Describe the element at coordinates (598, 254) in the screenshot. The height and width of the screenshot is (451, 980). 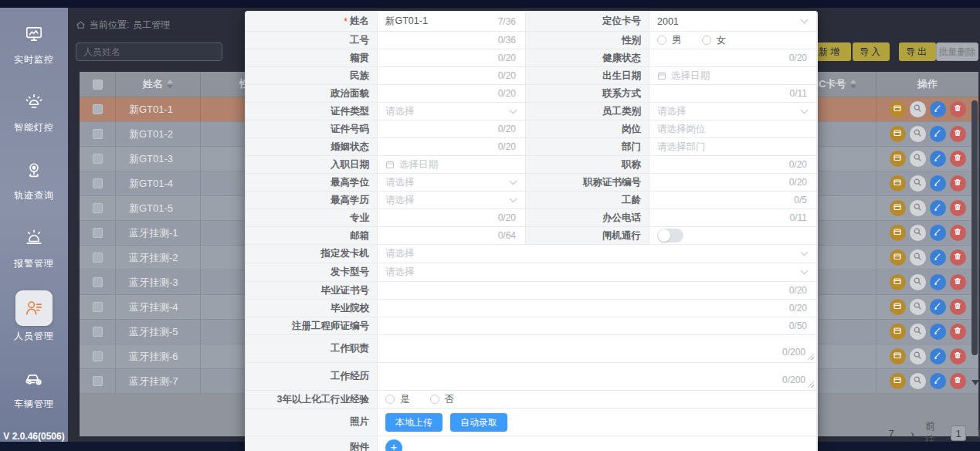
I see `field-card-issuer-select: 请选择` at that location.